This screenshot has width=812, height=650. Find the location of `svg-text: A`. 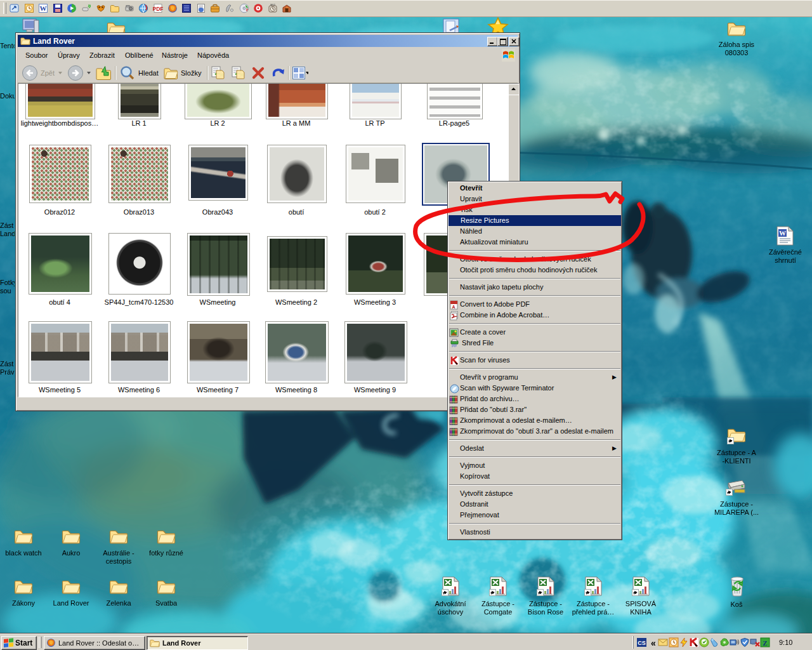

svg-text: A is located at coordinates (453, 307).